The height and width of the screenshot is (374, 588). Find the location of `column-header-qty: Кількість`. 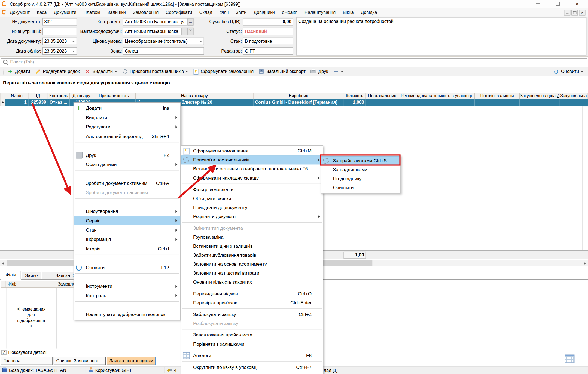

column-header-qty: Кількість is located at coordinates (355, 96).